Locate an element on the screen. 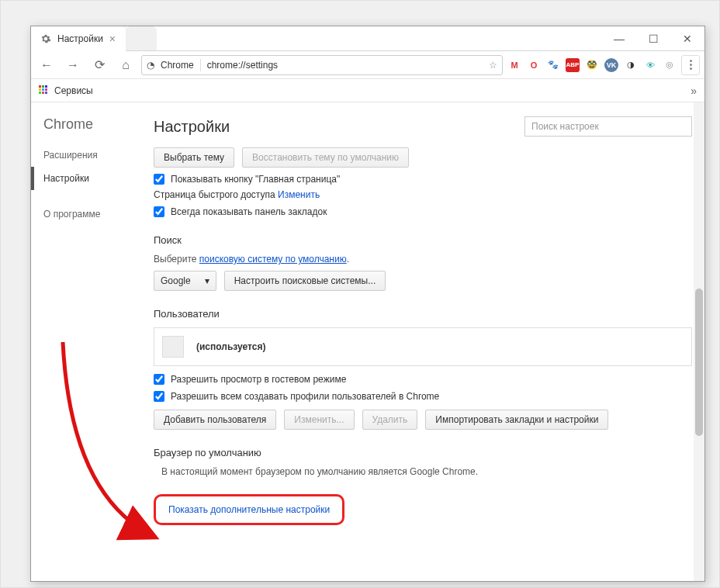 This screenshot has height=588, width=720. maximize-button: ☐ is located at coordinates (653, 39).